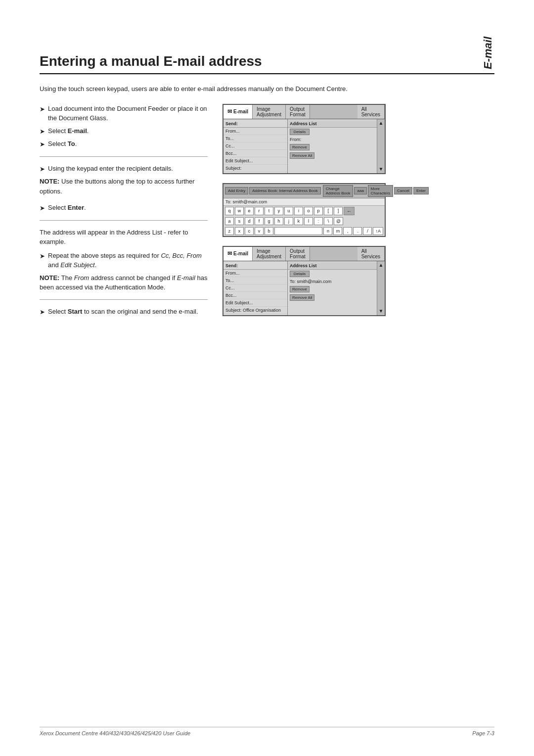 The image size is (534, 756). I want to click on field-subject-1: Subject:, so click(255, 168).